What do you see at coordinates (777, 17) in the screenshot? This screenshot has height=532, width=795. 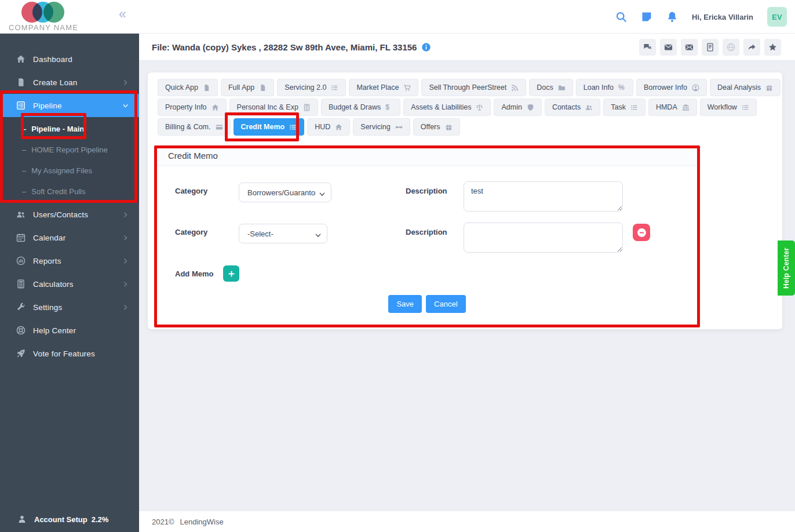 I see `avatar: EV` at bounding box center [777, 17].